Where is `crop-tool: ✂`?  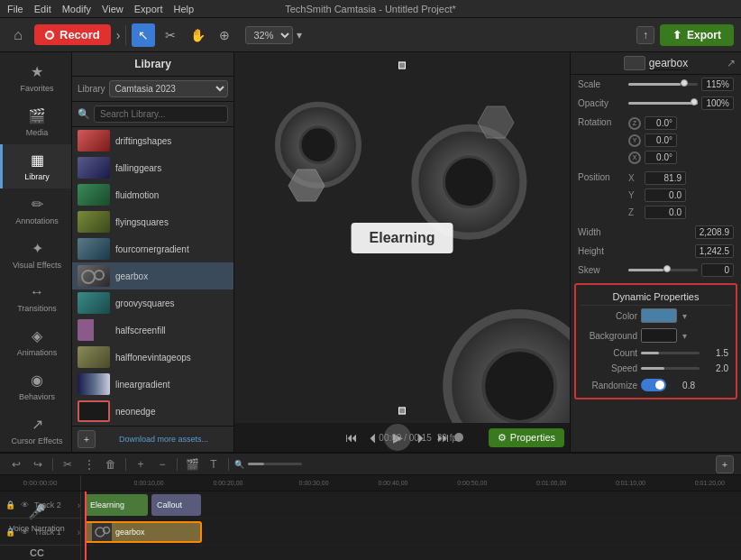
crop-tool: ✂ is located at coordinates (170, 35).